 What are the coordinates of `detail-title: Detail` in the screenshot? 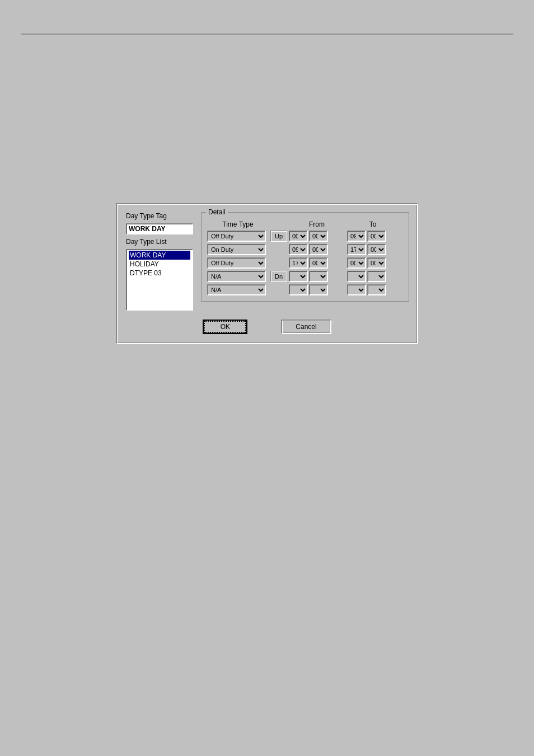 It's located at (217, 212).